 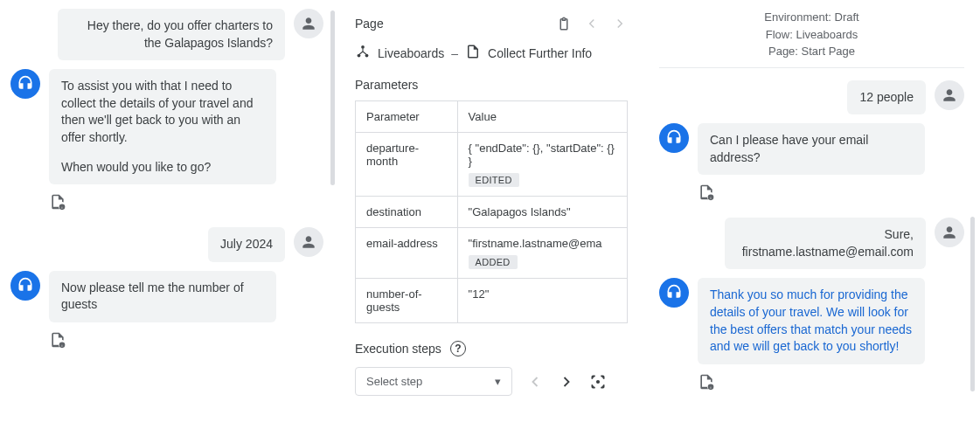 What do you see at coordinates (167, 127) in the screenshot?
I see `message-row: To assist you with that I need to collec…` at bounding box center [167, 127].